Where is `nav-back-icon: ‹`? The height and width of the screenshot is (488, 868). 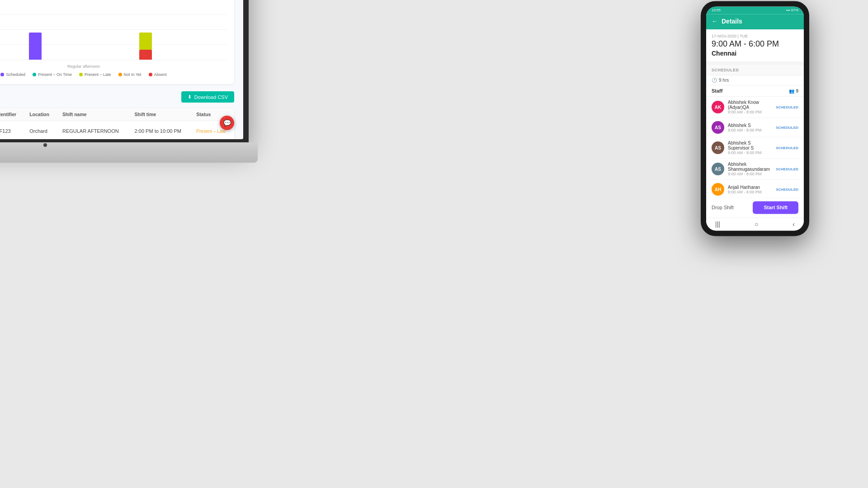 nav-back-icon: ‹ is located at coordinates (794, 224).